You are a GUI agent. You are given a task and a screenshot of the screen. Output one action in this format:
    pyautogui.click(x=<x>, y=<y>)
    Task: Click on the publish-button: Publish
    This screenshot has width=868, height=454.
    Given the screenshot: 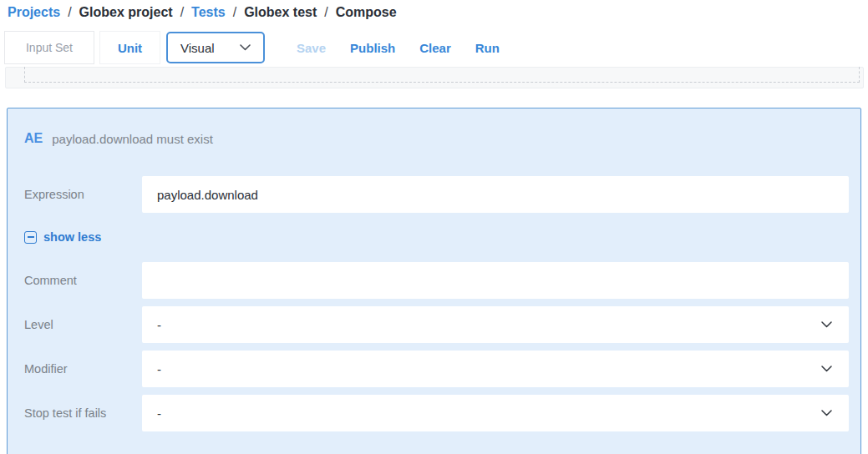 What is the action you would take?
    pyautogui.click(x=373, y=48)
    